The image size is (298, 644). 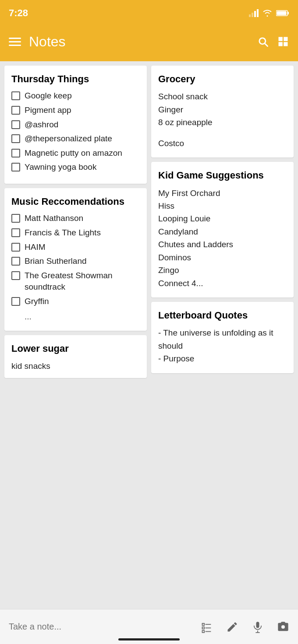 I want to click on wifi-icon, so click(x=267, y=13).